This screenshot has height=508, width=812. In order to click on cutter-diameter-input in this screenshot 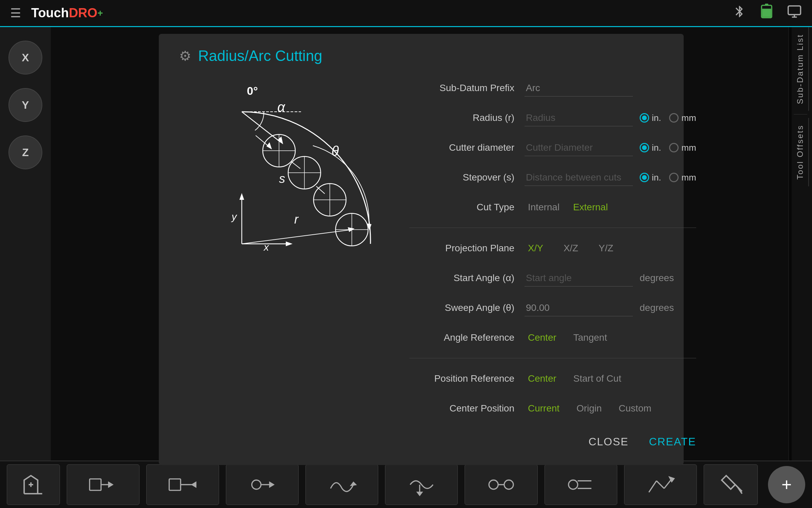, I will do `click(579, 148)`.